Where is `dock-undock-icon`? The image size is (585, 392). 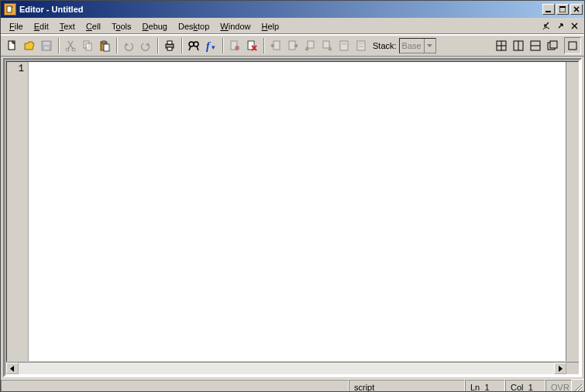 dock-undock-icon is located at coordinates (546, 26).